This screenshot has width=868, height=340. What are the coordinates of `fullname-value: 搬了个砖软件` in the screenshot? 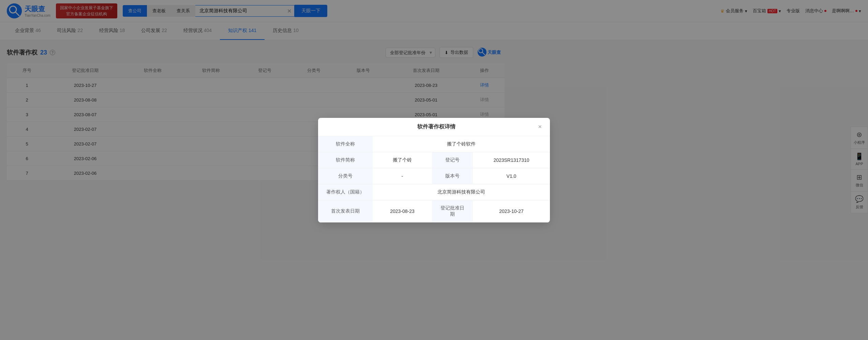 It's located at (461, 144).